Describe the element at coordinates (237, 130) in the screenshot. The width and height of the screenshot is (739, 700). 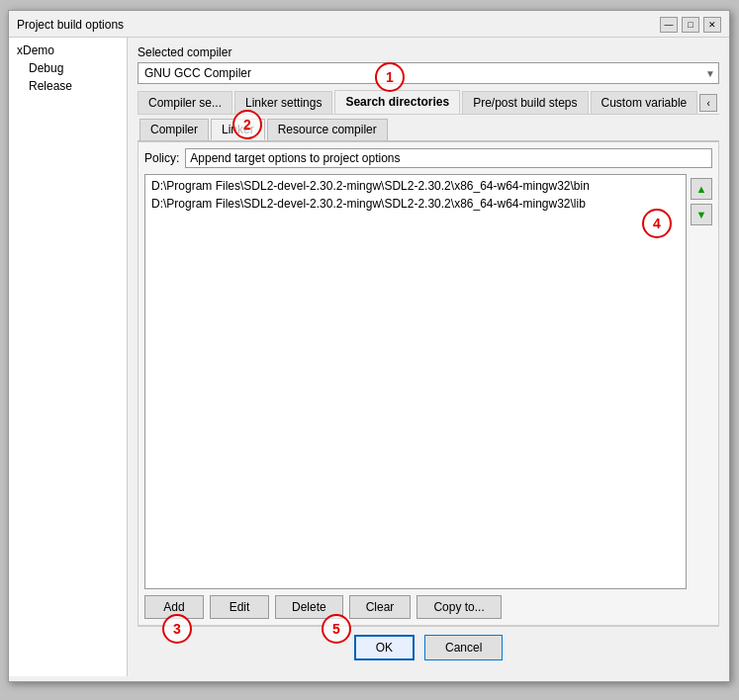
I see `inner-tab-linker: Linker` at that location.